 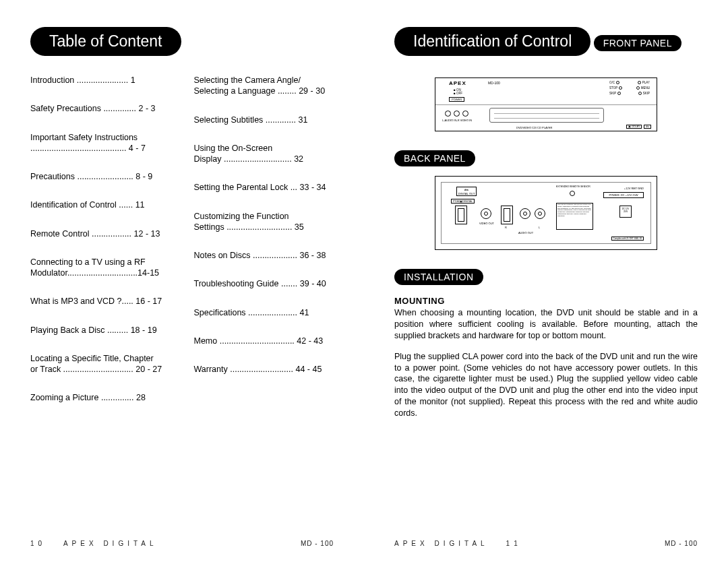 What do you see at coordinates (546, 301) in the screenshot?
I see `mounting-heading: MOUNTING` at bounding box center [546, 301].